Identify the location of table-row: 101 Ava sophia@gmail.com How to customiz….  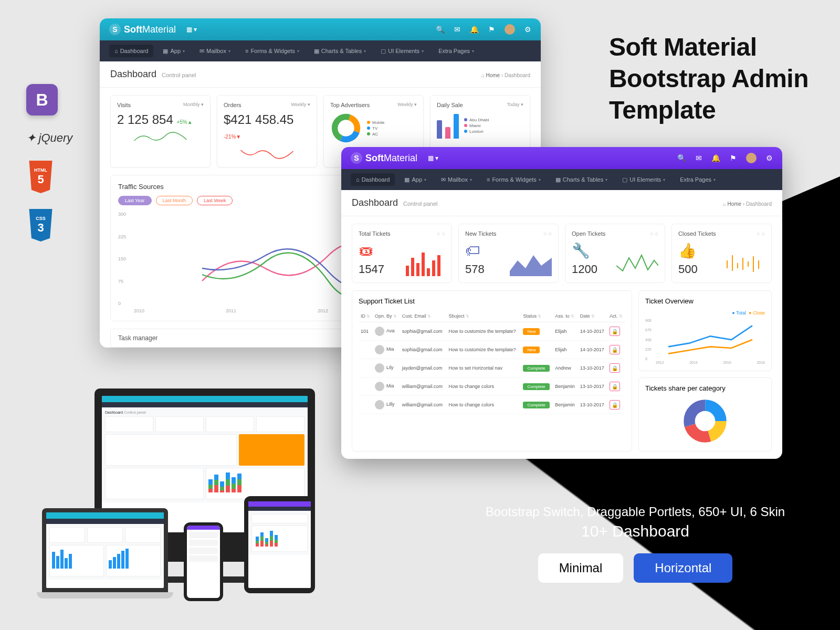
(492, 332).